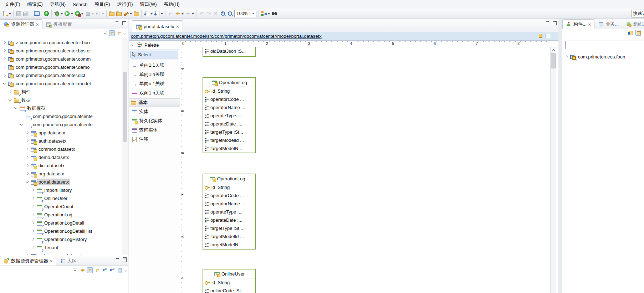  I want to click on back-dropdown-icon, so click(183, 14).